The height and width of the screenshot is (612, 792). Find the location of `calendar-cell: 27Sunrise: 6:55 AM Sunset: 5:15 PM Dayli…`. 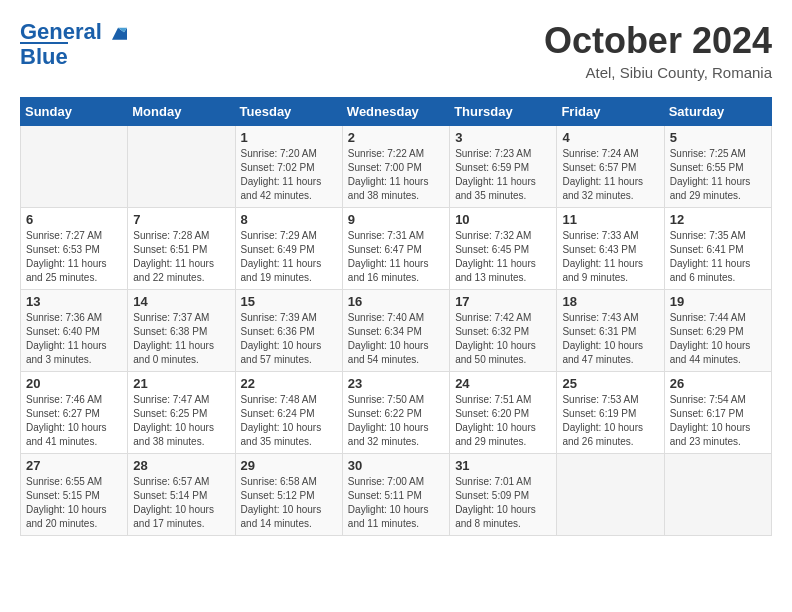

calendar-cell: 27Sunrise: 6:55 AM Sunset: 5:15 PM Dayli… is located at coordinates (74, 495).